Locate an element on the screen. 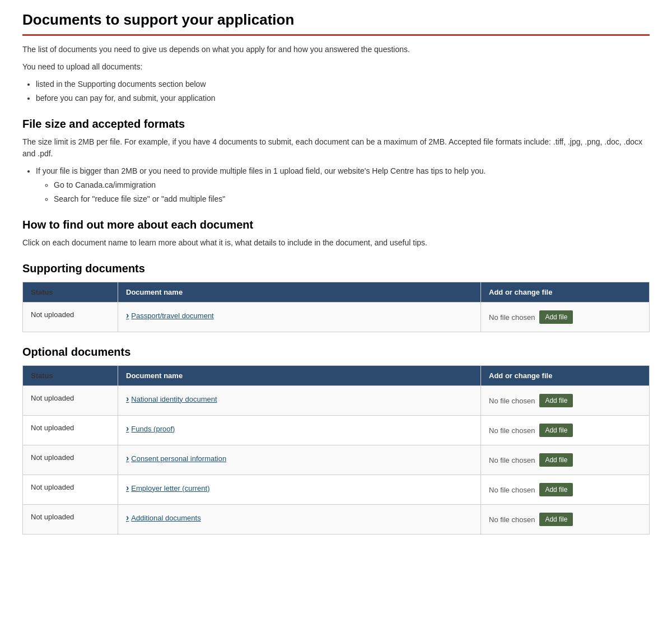 This screenshot has height=623, width=672. optional-row-4-no-file: No file chosen is located at coordinates (512, 520).